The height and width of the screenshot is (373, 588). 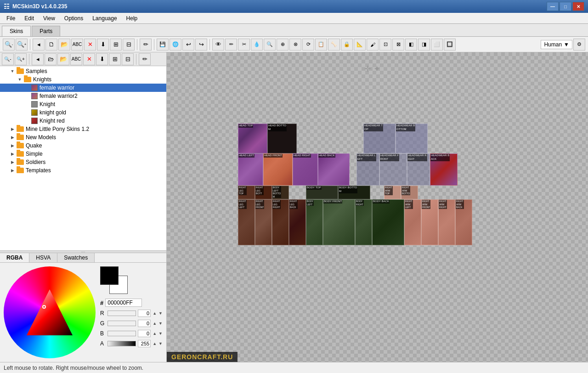 I want to click on tree-grid2: ⊟, so click(x=128, y=59).